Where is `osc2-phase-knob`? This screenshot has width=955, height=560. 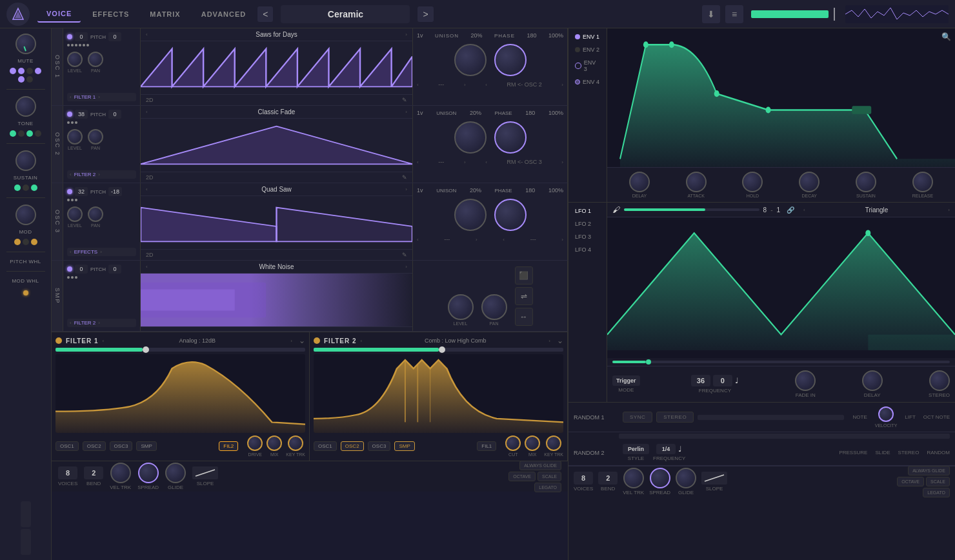 osc2-phase-knob is located at coordinates (510, 137).